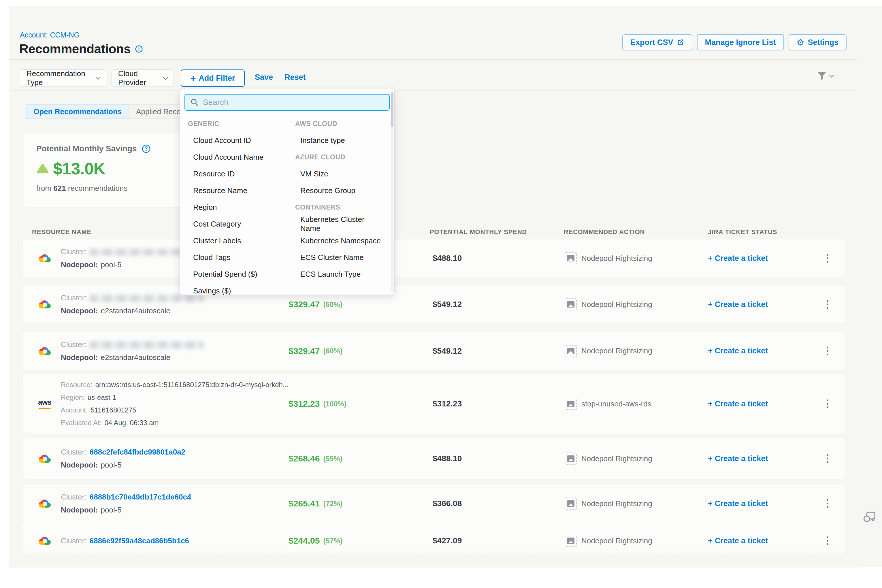 Image resolution: width=882 pixels, height=588 pixels. Describe the element at coordinates (76, 385) in the screenshot. I see `resource-label: Resource:` at that location.